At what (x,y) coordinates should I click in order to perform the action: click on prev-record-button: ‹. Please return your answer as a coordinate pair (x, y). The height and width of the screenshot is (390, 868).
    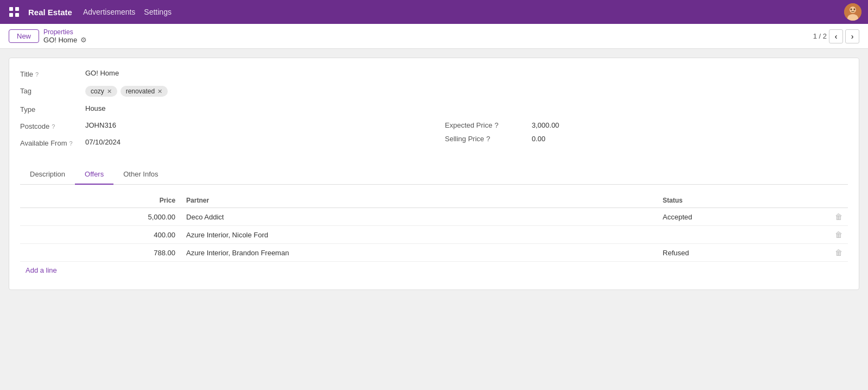
    Looking at the image, I should click on (836, 36).